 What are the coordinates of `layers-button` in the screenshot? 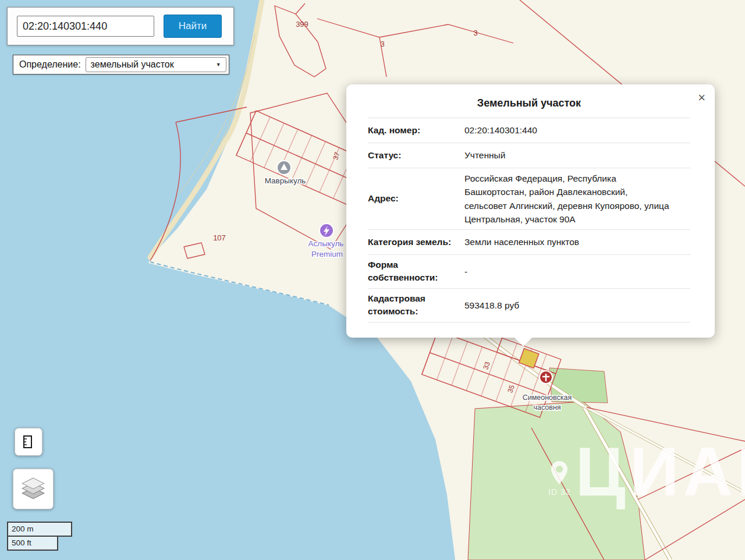 It's located at (33, 489).